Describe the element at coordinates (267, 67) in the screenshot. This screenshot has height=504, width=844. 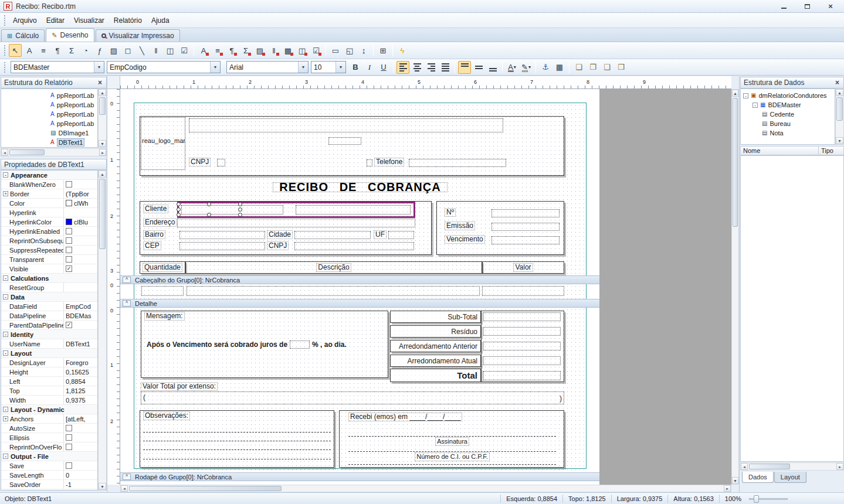
I see `font-name-combo: Arial ▾` at that location.